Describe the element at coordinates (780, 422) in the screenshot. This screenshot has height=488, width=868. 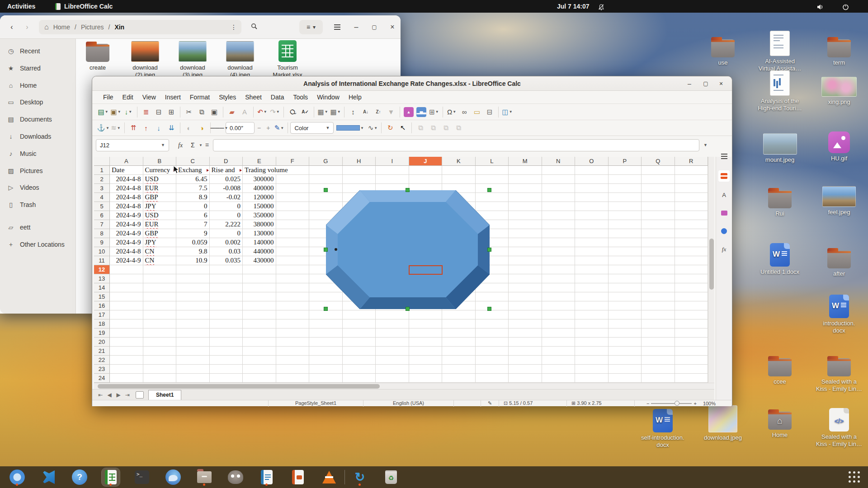
I see `desktop-icon-home: ⌂Home` at that location.